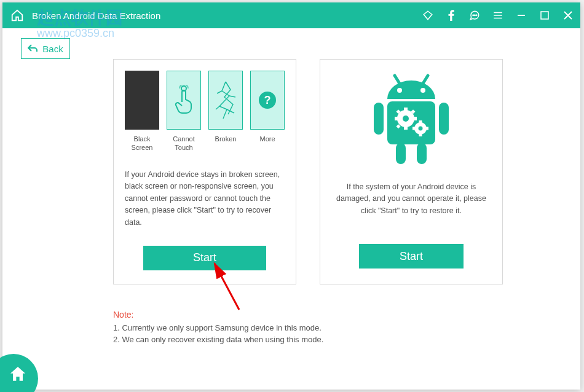 The image size is (584, 392). What do you see at coordinates (451, 15) in the screenshot?
I see `facebook-icon` at bounding box center [451, 15].